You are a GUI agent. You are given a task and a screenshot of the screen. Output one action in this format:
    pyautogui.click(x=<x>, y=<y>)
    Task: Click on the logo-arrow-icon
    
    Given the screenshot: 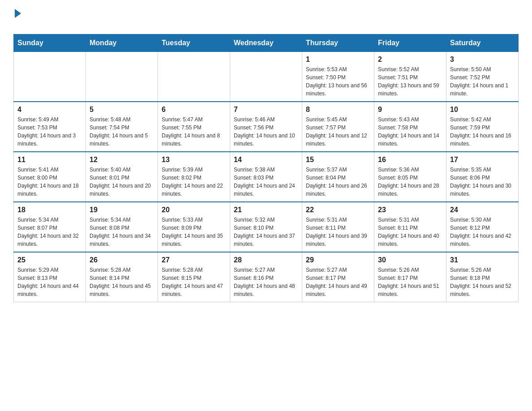 What is the action you would take?
    pyautogui.click(x=18, y=13)
    